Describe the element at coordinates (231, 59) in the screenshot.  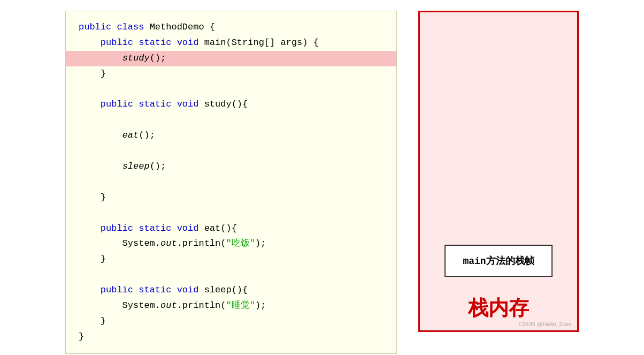
I see `code-line-3-highlighted: study();` at that location.